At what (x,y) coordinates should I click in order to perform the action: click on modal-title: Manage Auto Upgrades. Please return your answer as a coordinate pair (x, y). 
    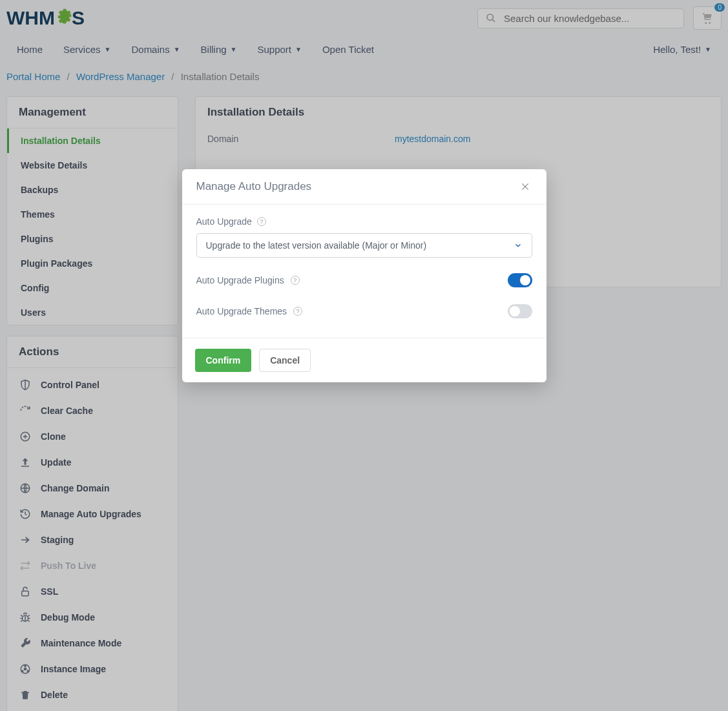
    Looking at the image, I should click on (255, 187).